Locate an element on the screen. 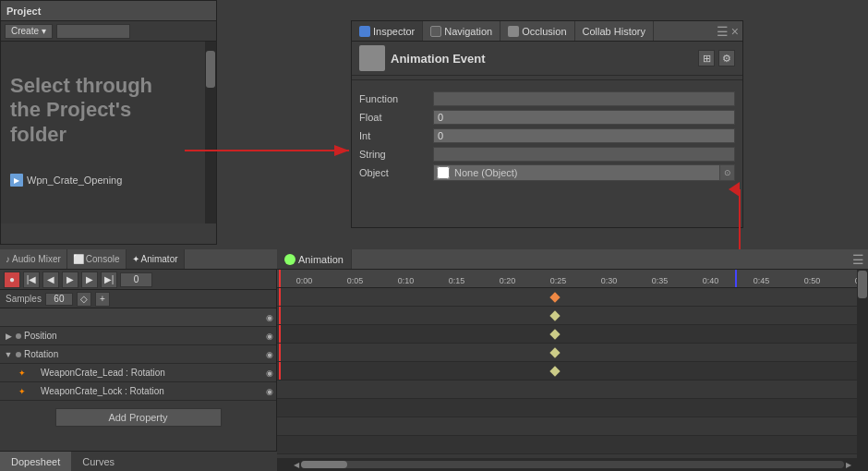 Image resolution: width=868 pixels, height=471 pixels. marker-5: 0:25 is located at coordinates (558, 281).